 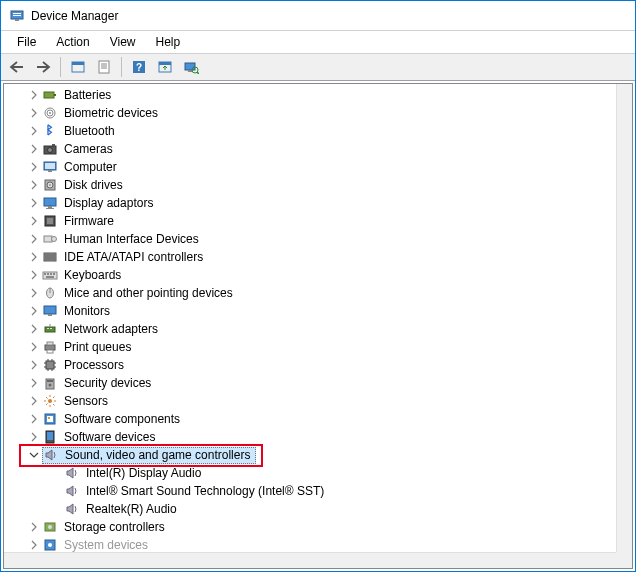 What do you see at coordinates (310, 383) in the screenshot?
I see `tree-item: Security devices` at bounding box center [310, 383].